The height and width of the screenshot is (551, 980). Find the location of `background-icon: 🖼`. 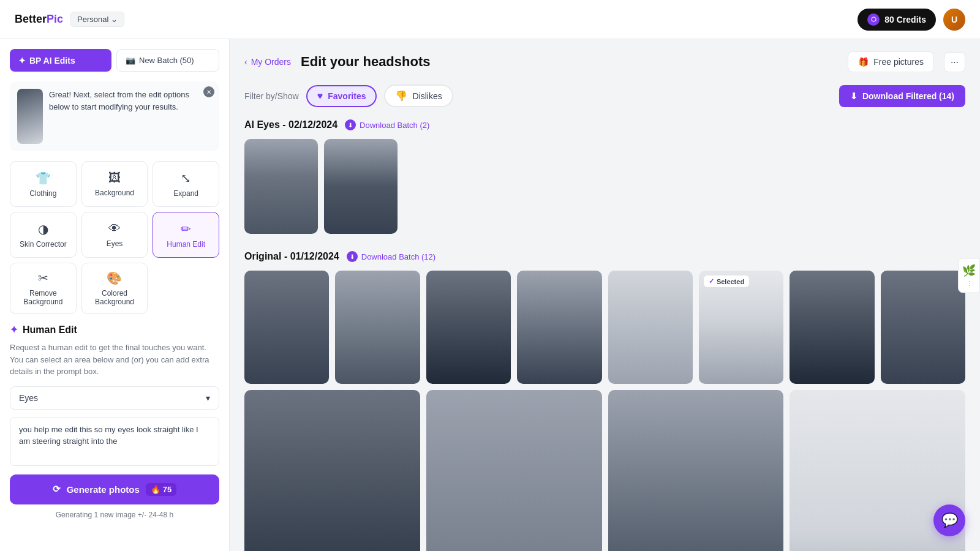

background-icon: 🖼 is located at coordinates (115, 178).